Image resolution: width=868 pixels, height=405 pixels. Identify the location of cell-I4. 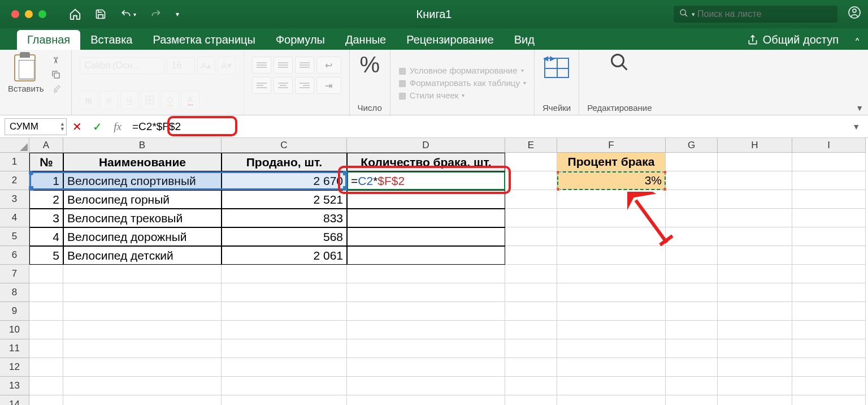
(829, 218).